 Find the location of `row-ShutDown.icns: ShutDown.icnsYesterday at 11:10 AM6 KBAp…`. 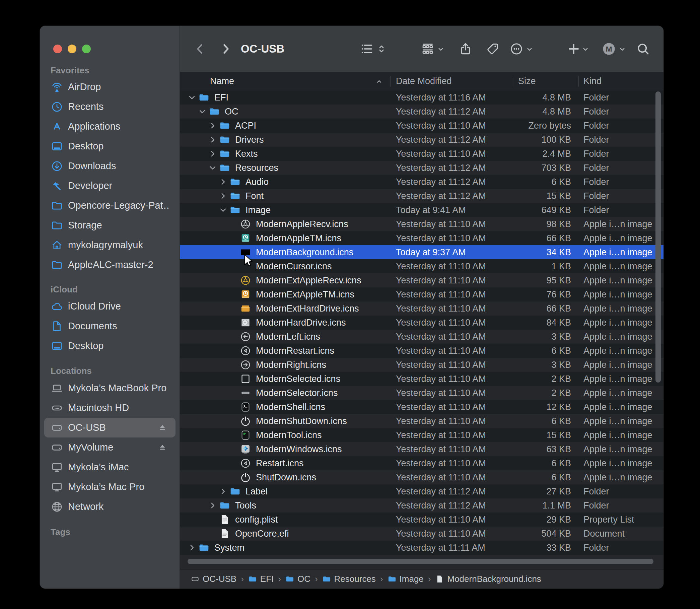

row-ShutDown.icns: ShutDown.icnsYesterday at 11:10 AM6 KBAp… is located at coordinates (422, 477).